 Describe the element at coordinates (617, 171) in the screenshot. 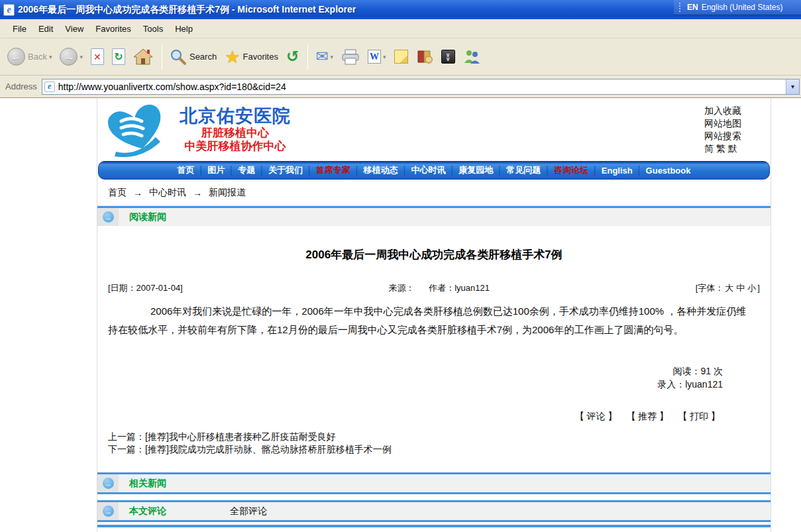

I see `nav-item: English` at that location.